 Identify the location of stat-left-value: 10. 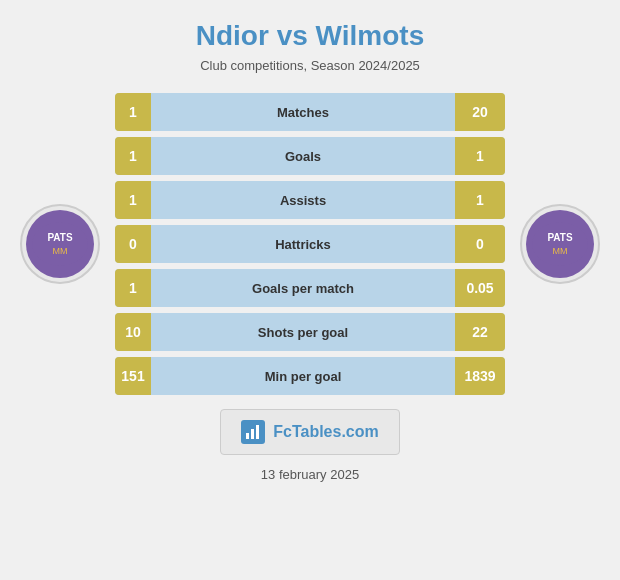
(133, 332).